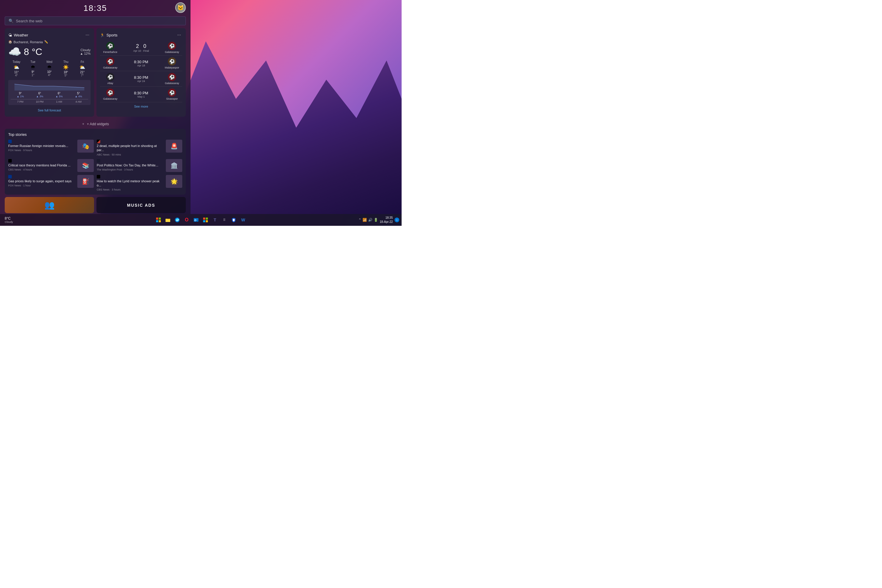  I want to click on hourly-times: 7 PM 10 PM 1 AM 4 AM, so click(50, 101).